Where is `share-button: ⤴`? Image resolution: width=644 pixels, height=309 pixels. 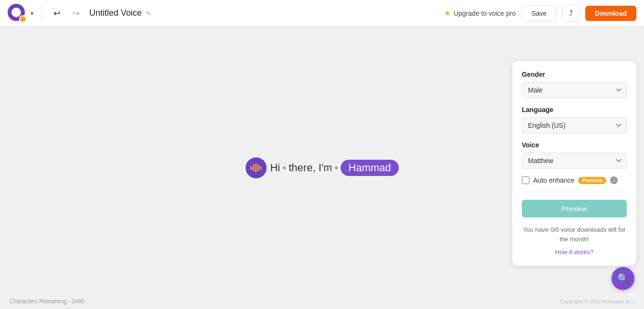 share-button: ⤴ is located at coordinates (571, 13).